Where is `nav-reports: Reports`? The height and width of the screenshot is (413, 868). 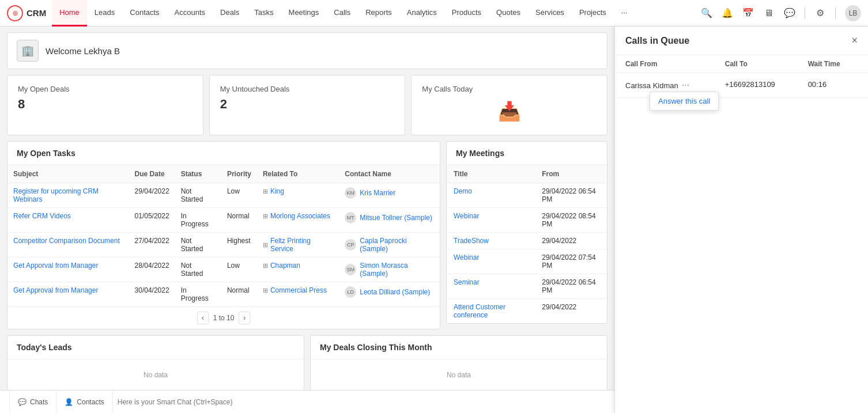 nav-reports: Reports is located at coordinates (379, 13).